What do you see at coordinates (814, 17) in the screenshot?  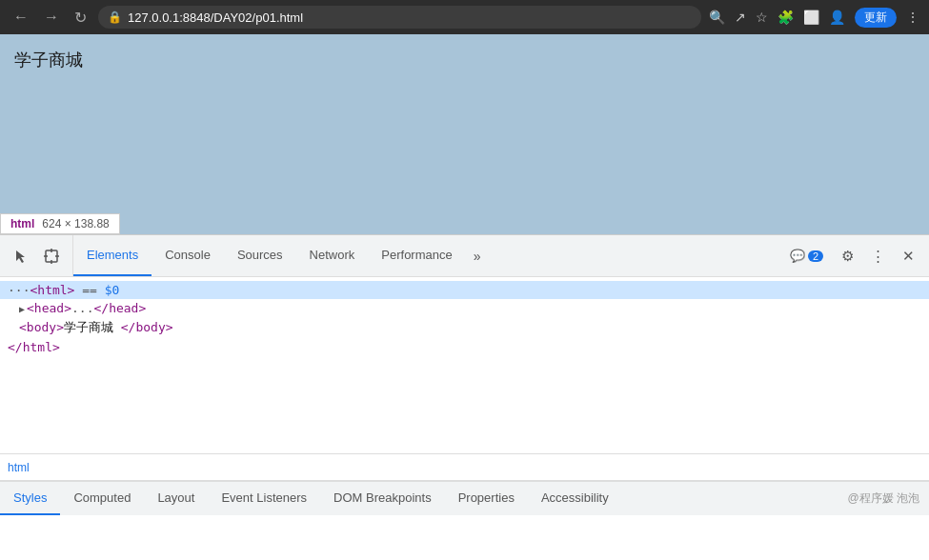 I see `browser-actions: 🔍 ↗ ☆ 🧩 ⬜ 👤 更新 ⋮` at bounding box center [814, 17].